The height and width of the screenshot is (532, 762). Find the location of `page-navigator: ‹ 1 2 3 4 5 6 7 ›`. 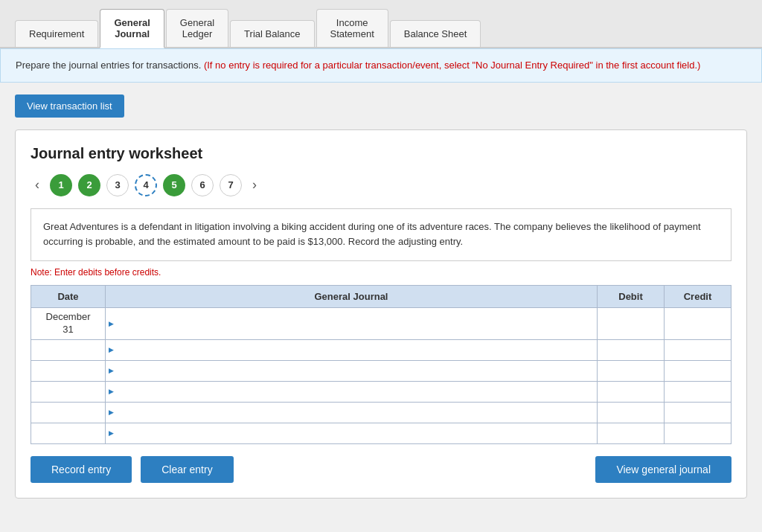

page-navigator: ‹ 1 2 3 4 5 6 7 › is located at coordinates (381, 185).